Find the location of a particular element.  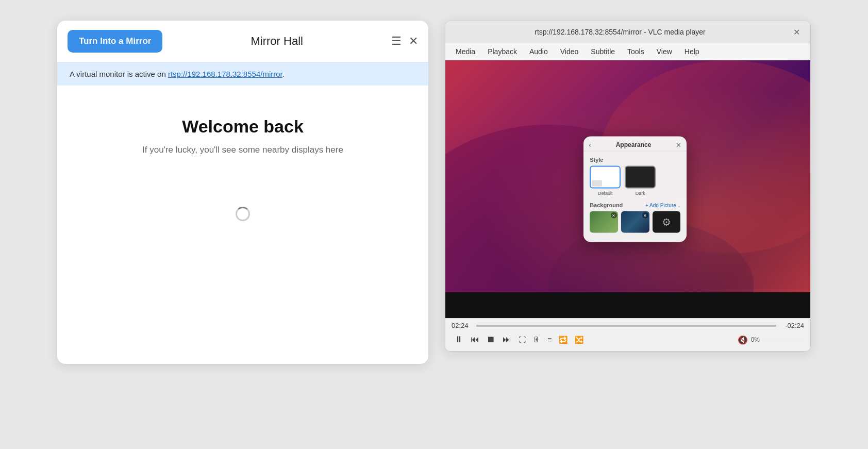

background-row: Background + Add Picture... is located at coordinates (635, 206).